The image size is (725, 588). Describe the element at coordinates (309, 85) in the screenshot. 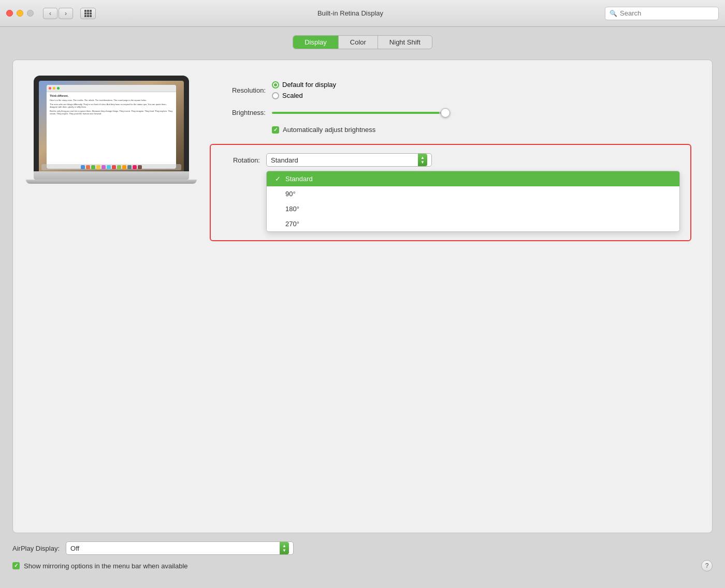

I see `resolution-default-label: Default for display` at that location.